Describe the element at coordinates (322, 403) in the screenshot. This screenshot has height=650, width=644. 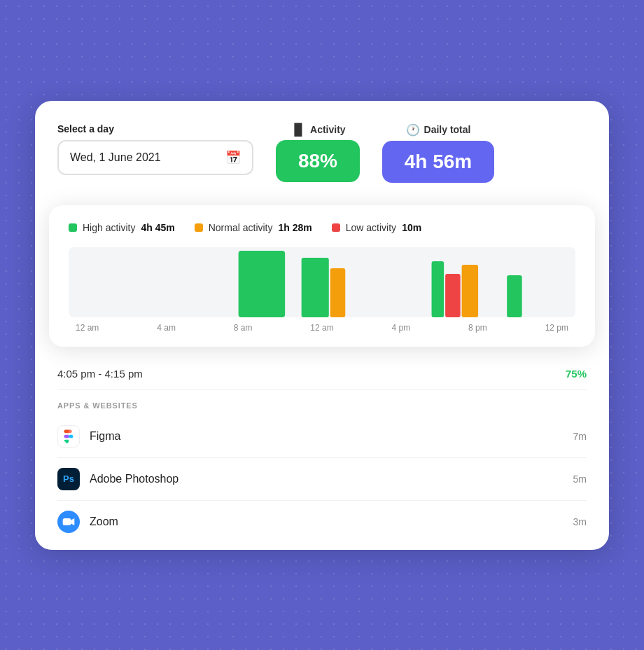
I see `apps-section-label: APPS & WEBSITES` at that location.